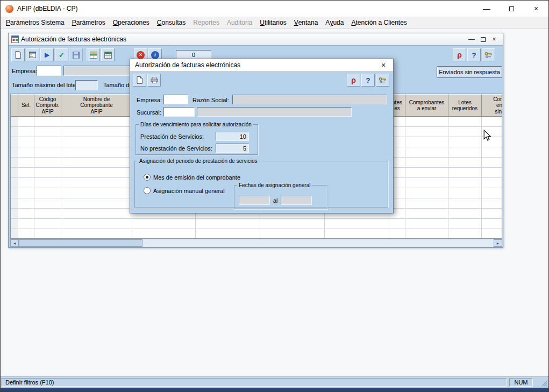 The image size is (549, 392). I want to click on scroll-left-button: ◄, so click(15, 243).